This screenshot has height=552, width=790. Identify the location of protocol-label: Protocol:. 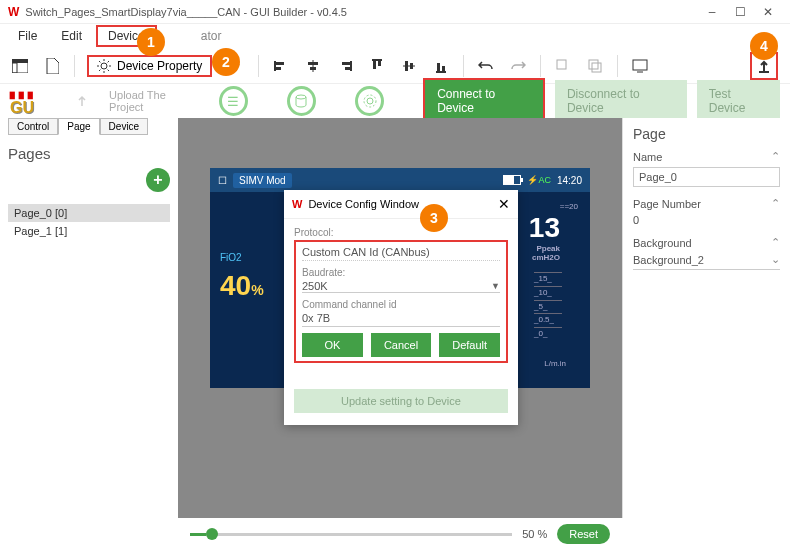
(401, 232).